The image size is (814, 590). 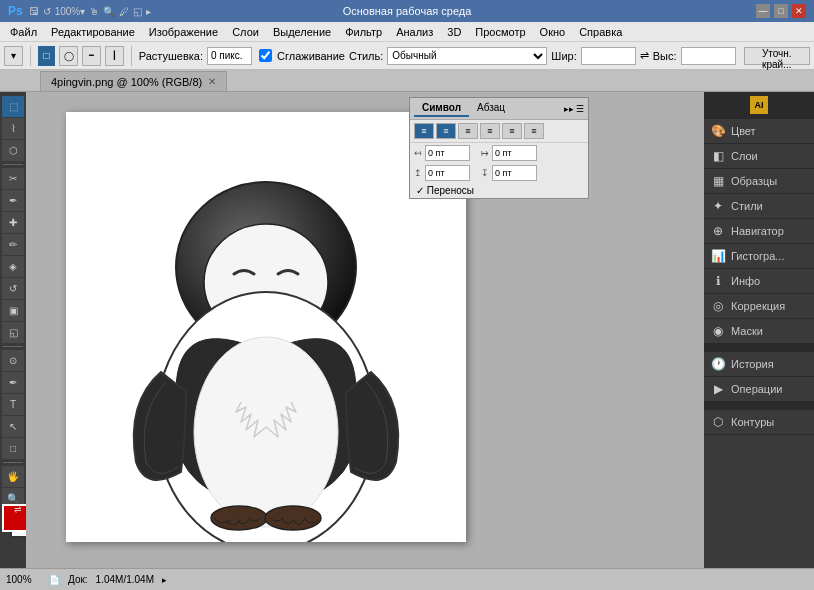 What do you see at coordinates (491, 108) in the screenshot?
I see `tab-paragraph: Абзац` at bounding box center [491, 108].